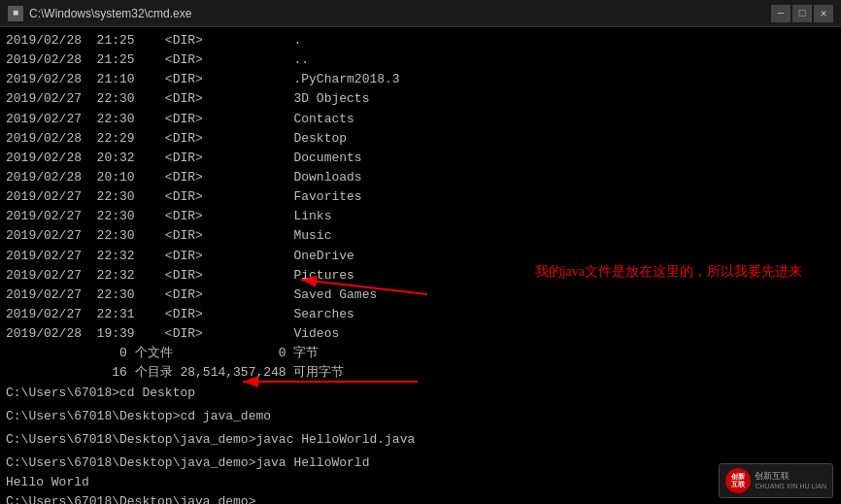  I want to click on minimize-button: ─, so click(781, 14).